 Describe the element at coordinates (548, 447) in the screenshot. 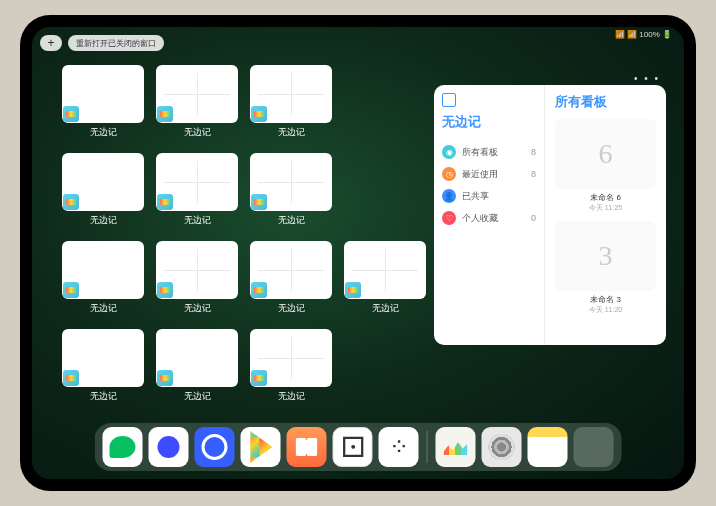

I see `dock-app-notes` at that location.